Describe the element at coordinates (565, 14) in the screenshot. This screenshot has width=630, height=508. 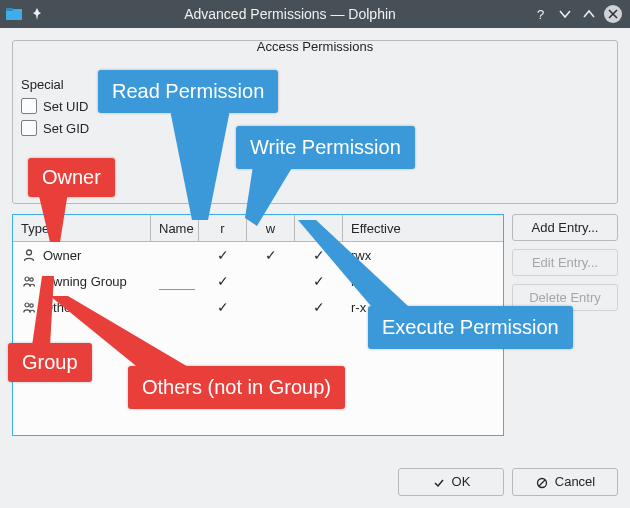
I see `minimize-button` at that location.